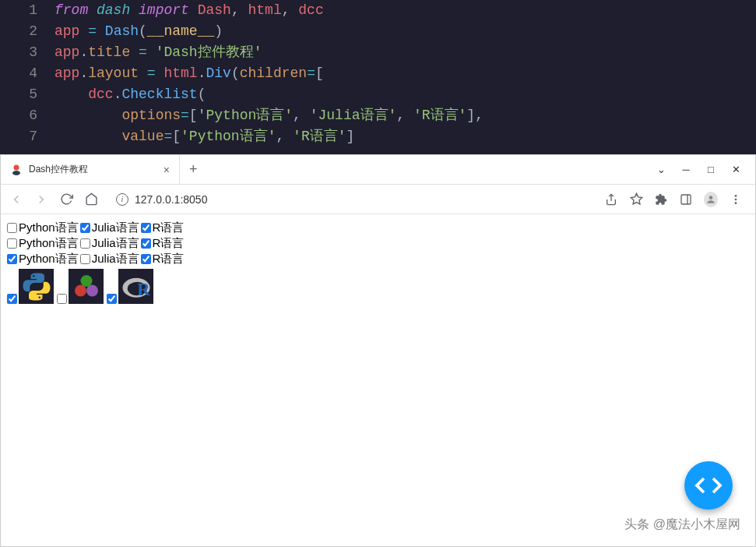 The width and height of the screenshot is (756, 547). I want to click on new-tab-button: +, so click(193, 170).